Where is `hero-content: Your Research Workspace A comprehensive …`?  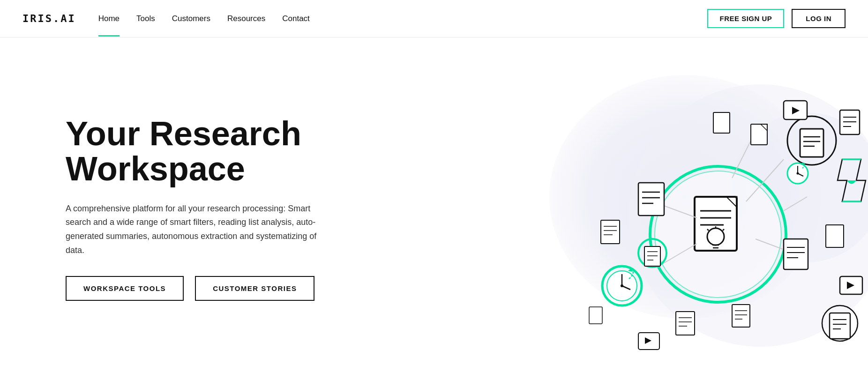
hero-content: Your Research Workspace A comprehensive … is located at coordinates (197, 209).